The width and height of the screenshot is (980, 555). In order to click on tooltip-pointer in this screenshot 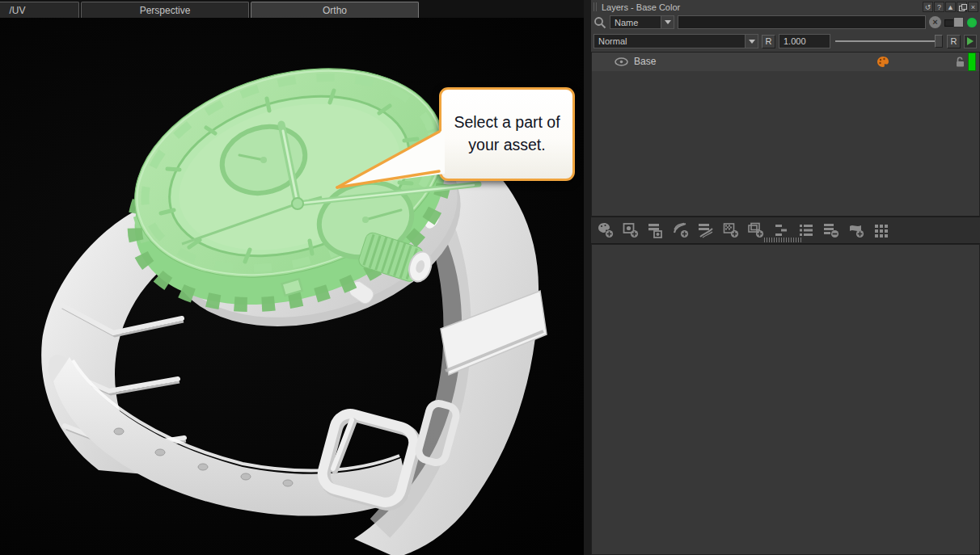, I will do `click(388, 153)`.